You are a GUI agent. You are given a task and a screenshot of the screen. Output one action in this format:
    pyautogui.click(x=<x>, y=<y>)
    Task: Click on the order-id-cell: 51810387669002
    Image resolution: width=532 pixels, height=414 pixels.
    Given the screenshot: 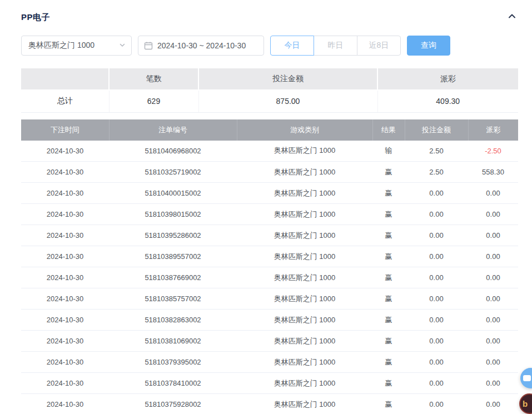 What is the action you would take?
    pyautogui.click(x=173, y=278)
    